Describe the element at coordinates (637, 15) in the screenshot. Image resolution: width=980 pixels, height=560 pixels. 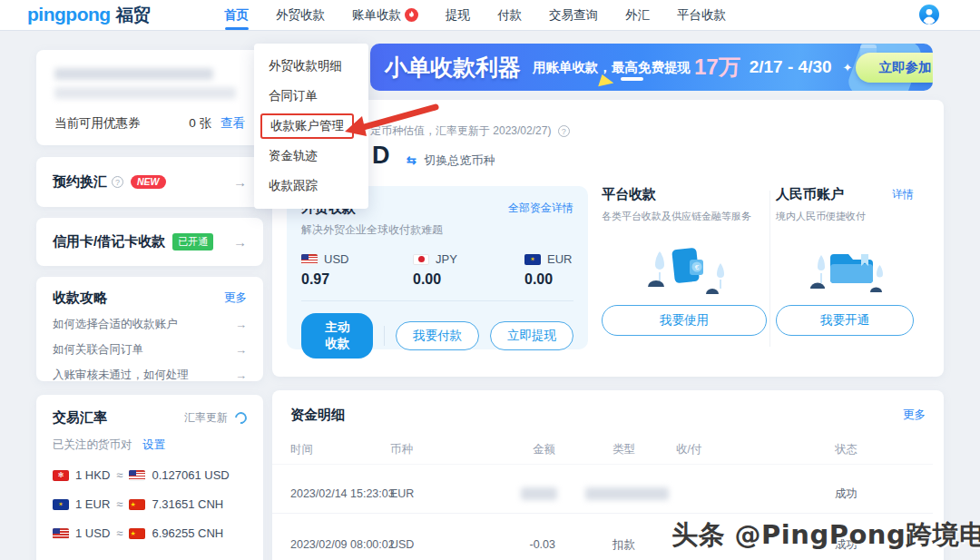
I see `nav-item-6: 外汇` at that location.